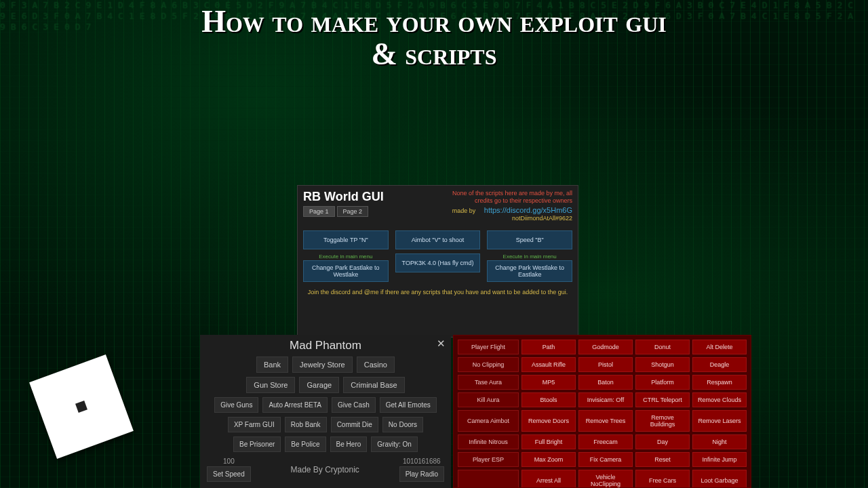 The image size is (868, 488). I want to click on rg-button: Fix Camera, so click(606, 460).